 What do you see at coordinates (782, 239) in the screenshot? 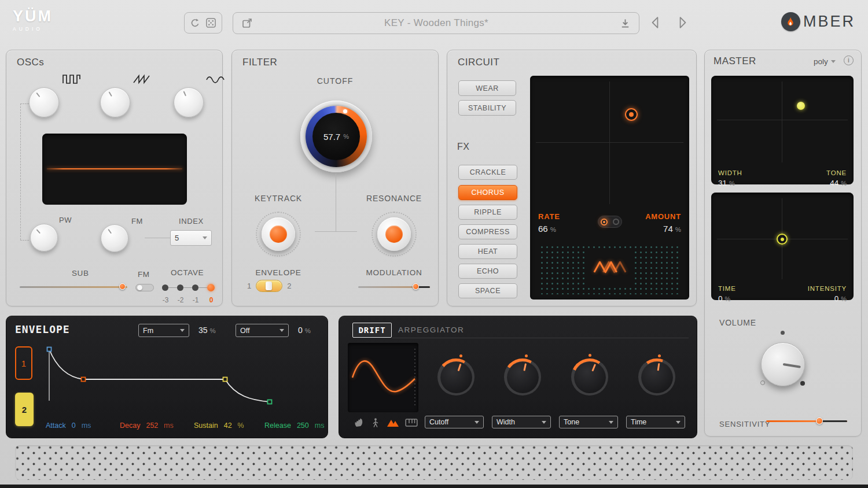
I see `pad2-marker` at bounding box center [782, 239].